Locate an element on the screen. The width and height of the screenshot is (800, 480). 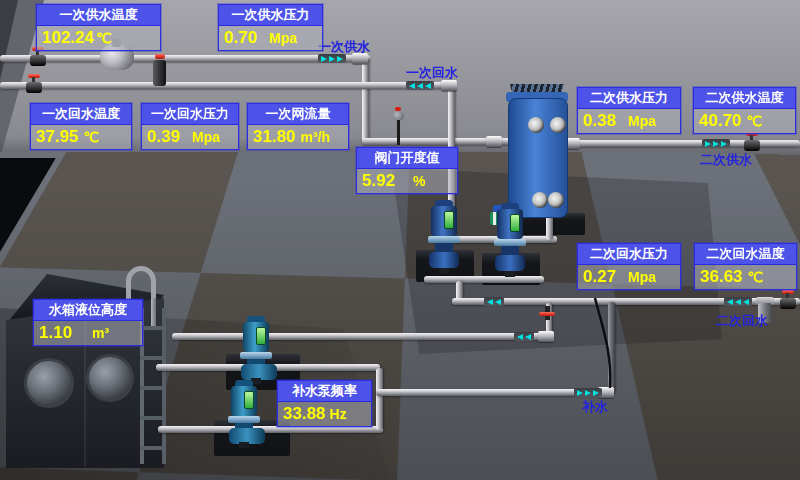
gauge-value: 0.38 is located at coordinates (600, 121).